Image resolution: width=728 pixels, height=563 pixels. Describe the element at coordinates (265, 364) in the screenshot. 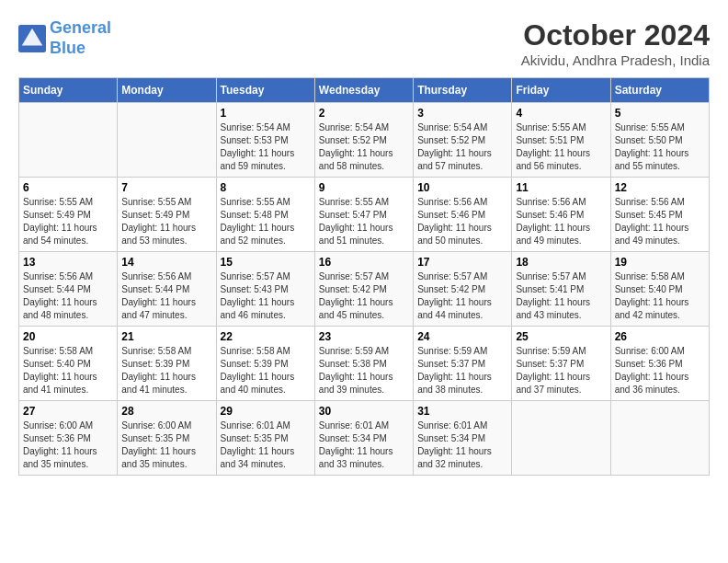

I see `calendar-cell: 22Sunrise: 5:58 AM Sunset: 5:39 PM Dayli…` at that location.